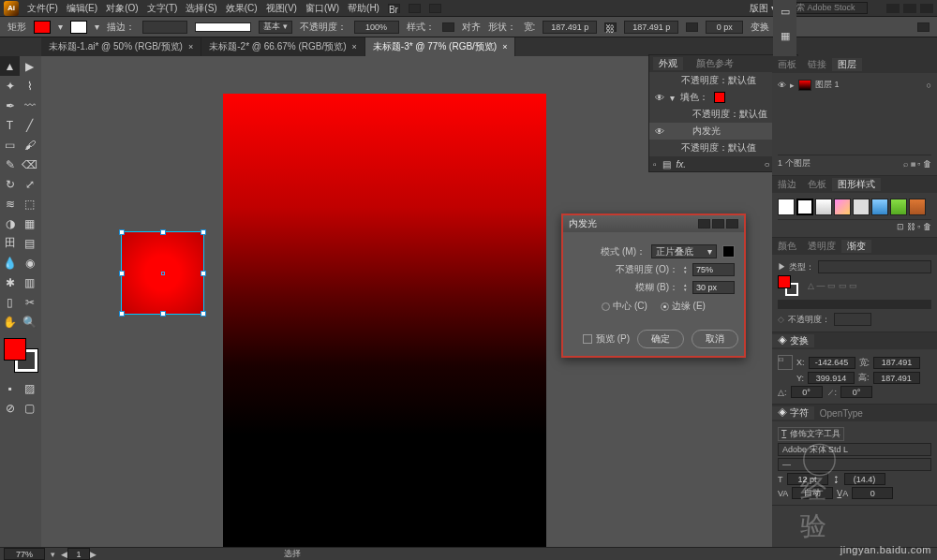 The width and height of the screenshot is (937, 560). I want to click on inner-glow-effect: 内发光, so click(706, 131).